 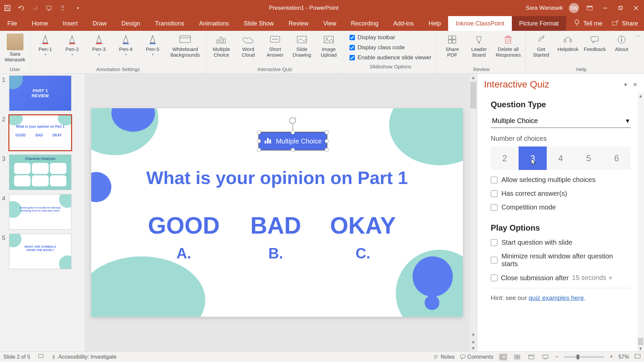 I want to click on thumbnail-5: WHAT ARE SYMBOLSFROM THE BOOK?, so click(x=40, y=251).